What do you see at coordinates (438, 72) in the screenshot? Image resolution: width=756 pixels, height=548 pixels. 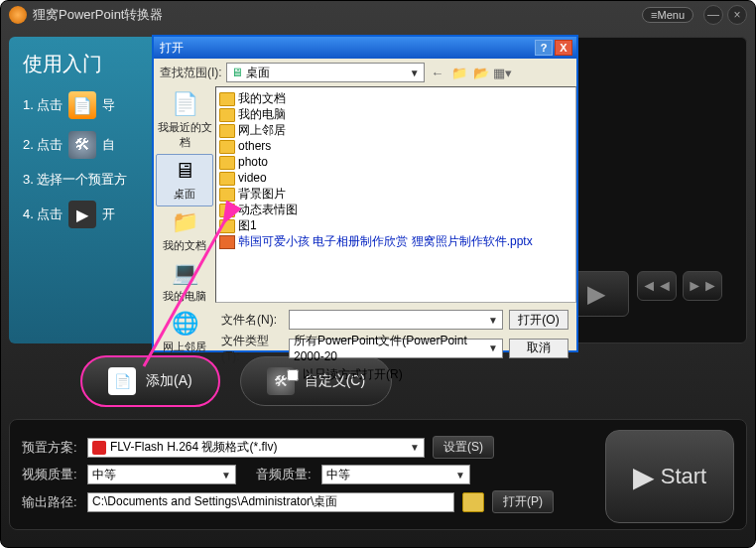 I see `back-icon: ←` at bounding box center [438, 72].